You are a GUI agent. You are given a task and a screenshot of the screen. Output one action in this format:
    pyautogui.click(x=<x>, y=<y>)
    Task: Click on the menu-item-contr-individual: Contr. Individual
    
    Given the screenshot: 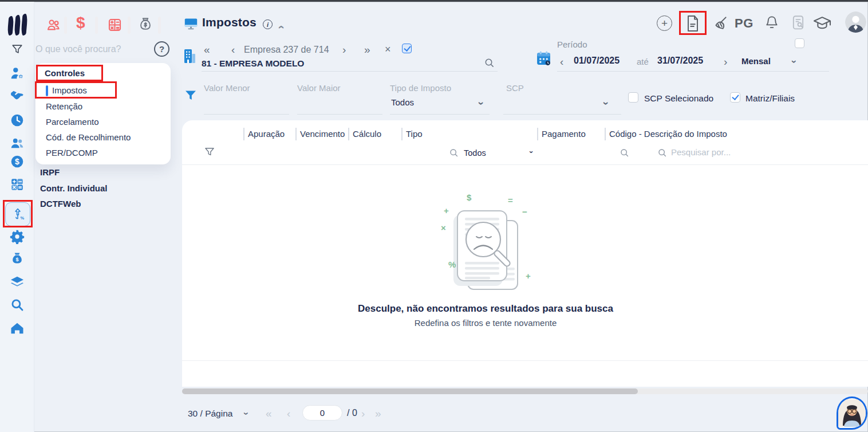 What is the action you would take?
    pyautogui.click(x=74, y=188)
    